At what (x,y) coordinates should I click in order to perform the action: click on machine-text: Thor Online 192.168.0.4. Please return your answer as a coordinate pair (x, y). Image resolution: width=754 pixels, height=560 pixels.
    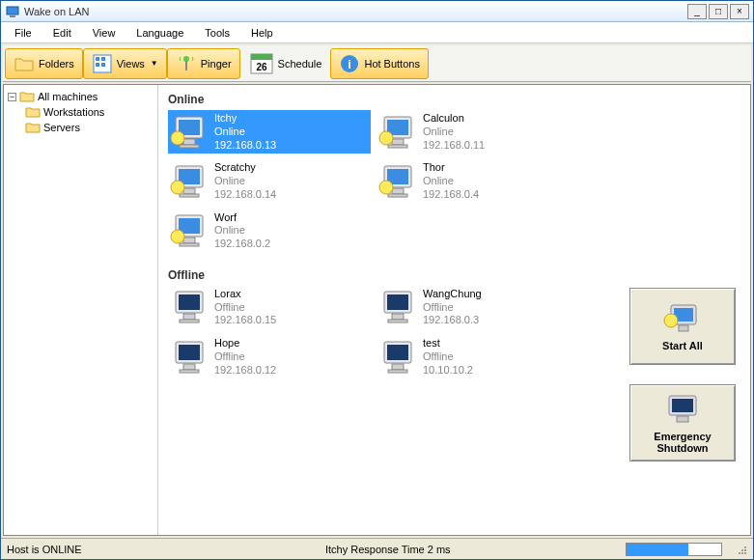
    Looking at the image, I should click on (451, 182).